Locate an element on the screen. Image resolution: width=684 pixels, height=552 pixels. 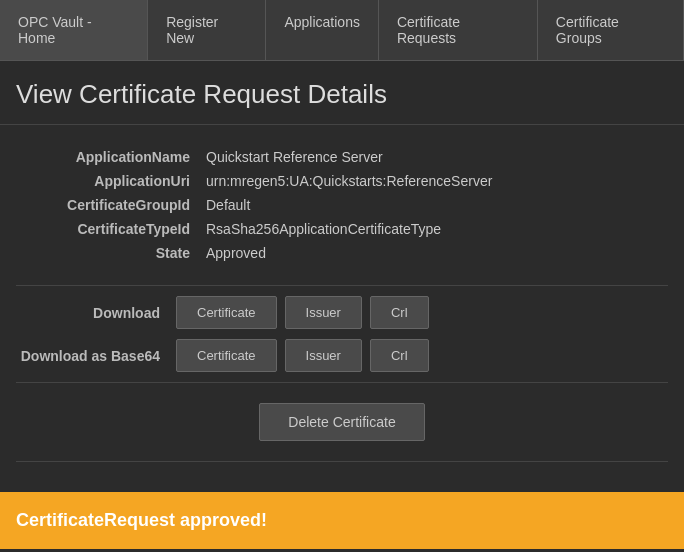
nav-certificate-requests: Certificate Requests is located at coordinates (458, 30).